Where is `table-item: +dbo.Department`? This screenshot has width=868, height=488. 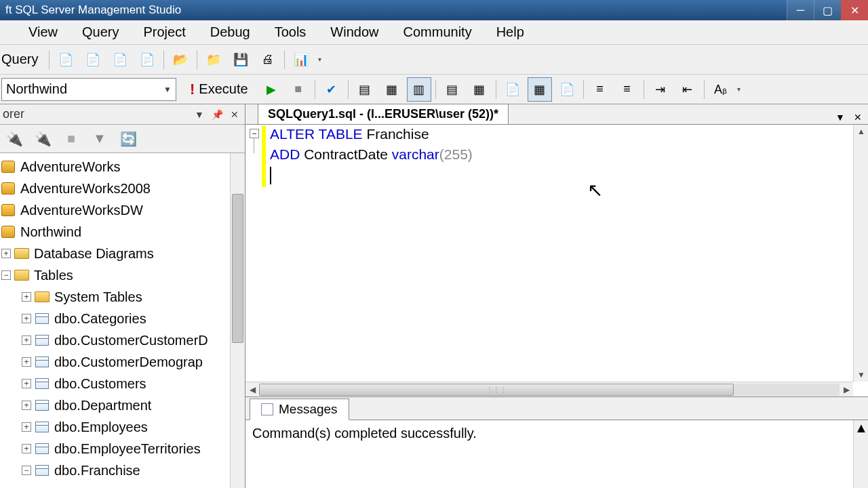 table-item: +dbo.Department is located at coordinates (122, 405).